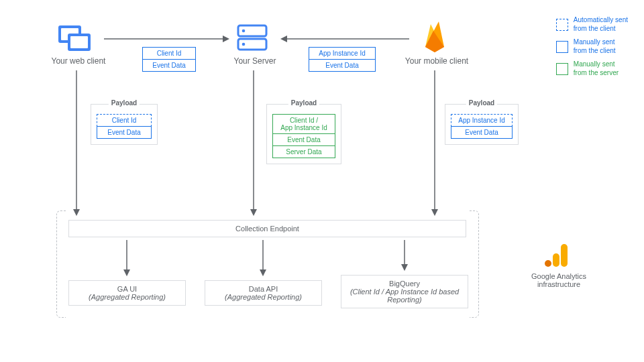  I want to click on legend-manual-server: Manually sent from the server, so click(592, 68).